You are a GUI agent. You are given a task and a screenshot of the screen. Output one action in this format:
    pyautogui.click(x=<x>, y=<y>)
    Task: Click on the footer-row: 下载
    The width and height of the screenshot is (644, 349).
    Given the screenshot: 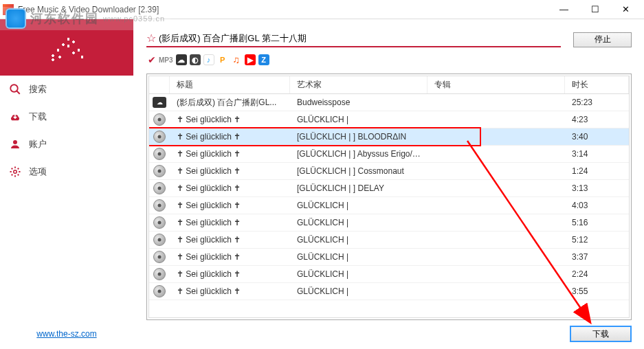 What is the action you would take?
    pyautogui.click(x=389, y=334)
    